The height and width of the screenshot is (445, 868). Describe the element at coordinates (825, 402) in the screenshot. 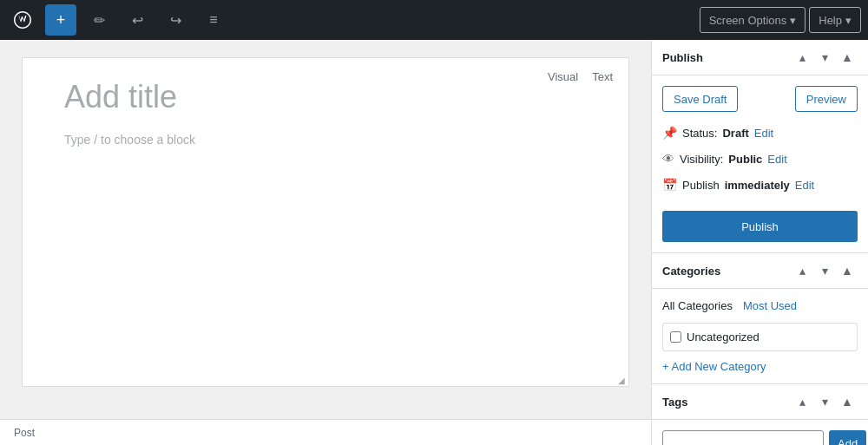

I see `tags-panel-down-btn: ▾` at that location.